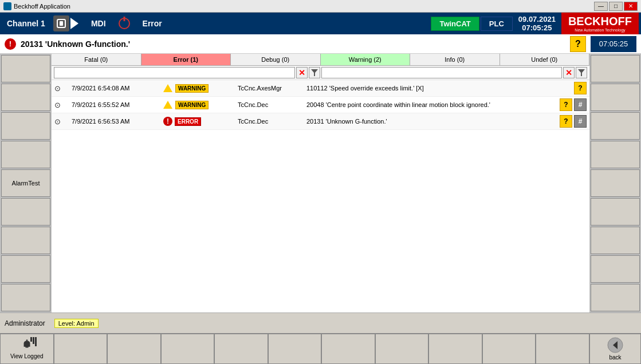  Describe the element at coordinates (321, 121) in the screenshot. I see `log-row-2: ⊙ 7/9/2021 6:56:53 AM ! ERROR TcCnc.Dec …` at that location.